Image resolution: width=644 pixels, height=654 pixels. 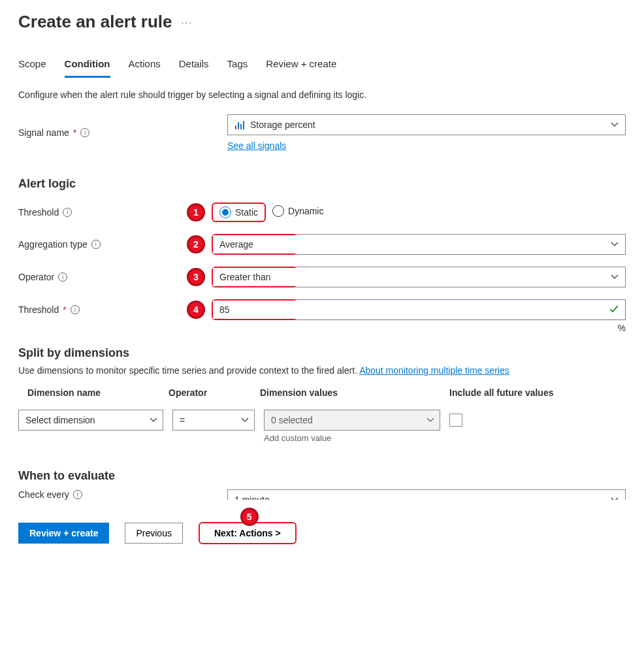 I want to click on checkmark-icon, so click(x=614, y=310).